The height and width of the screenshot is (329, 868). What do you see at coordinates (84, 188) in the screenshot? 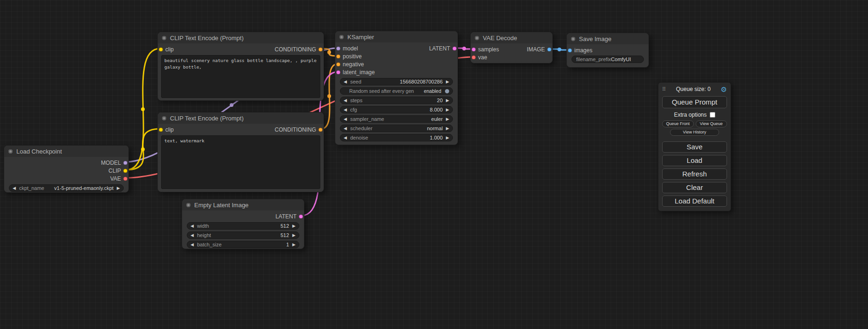
I see `widget-value: v1-5-pruned-emaonly.ckpt` at bounding box center [84, 188].